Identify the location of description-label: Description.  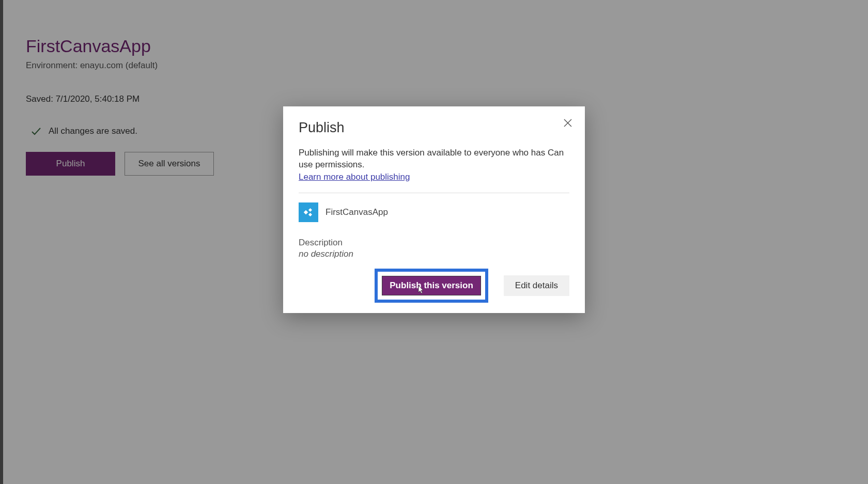
(434, 243).